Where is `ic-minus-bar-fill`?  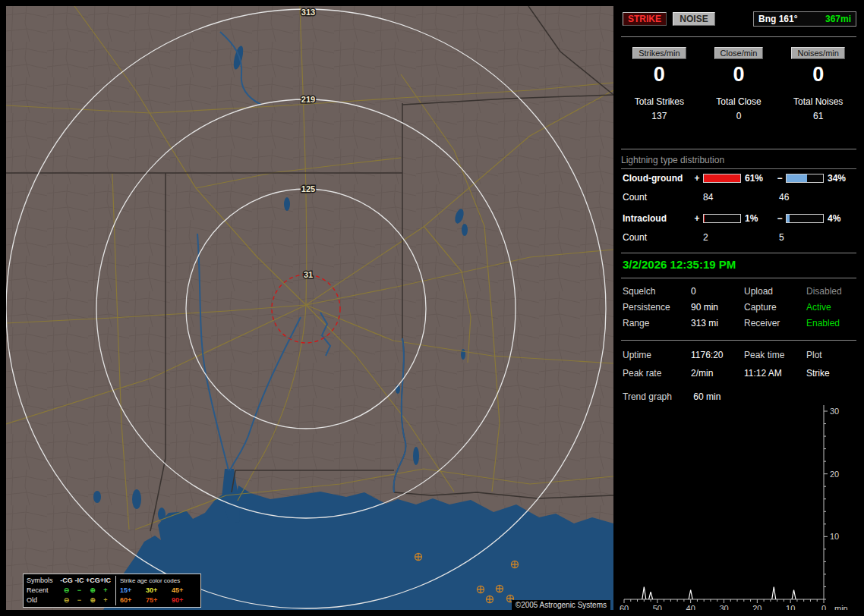
ic-minus-bar-fill is located at coordinates (788, 218).